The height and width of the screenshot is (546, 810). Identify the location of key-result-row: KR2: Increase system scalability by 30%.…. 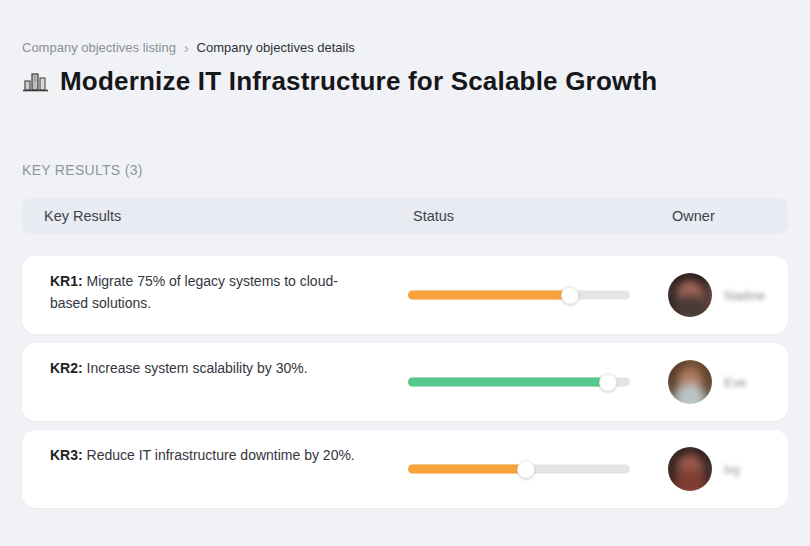
(405, 382).